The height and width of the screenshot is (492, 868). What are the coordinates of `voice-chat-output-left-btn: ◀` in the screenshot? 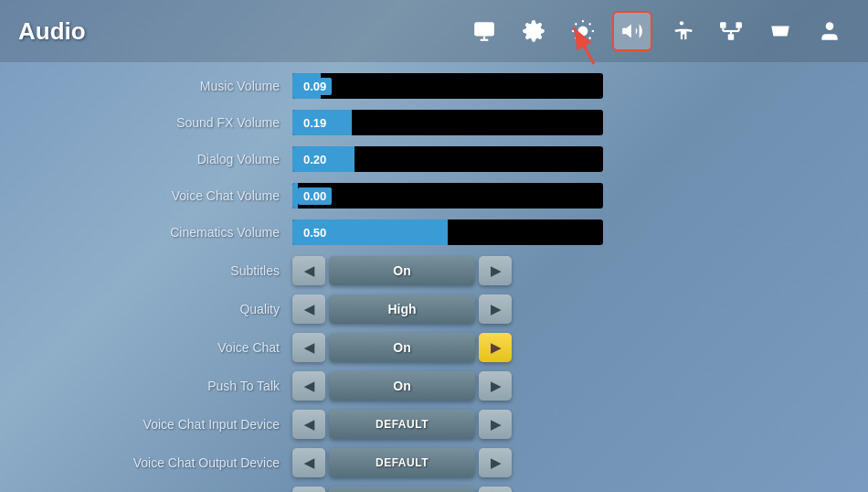 It's located at (309, 463).